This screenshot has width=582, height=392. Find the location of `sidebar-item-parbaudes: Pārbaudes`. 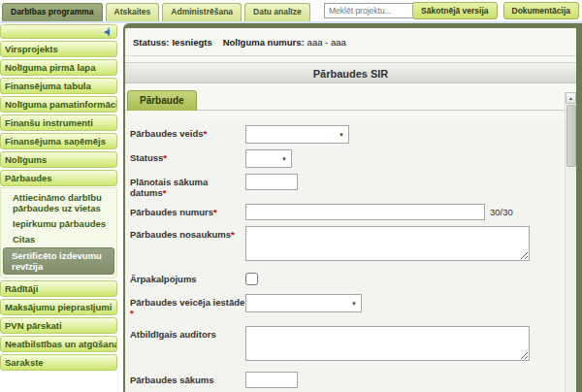

sidebar-item-parbaudes: Pārbaudes is located at coordinates (58, 179).